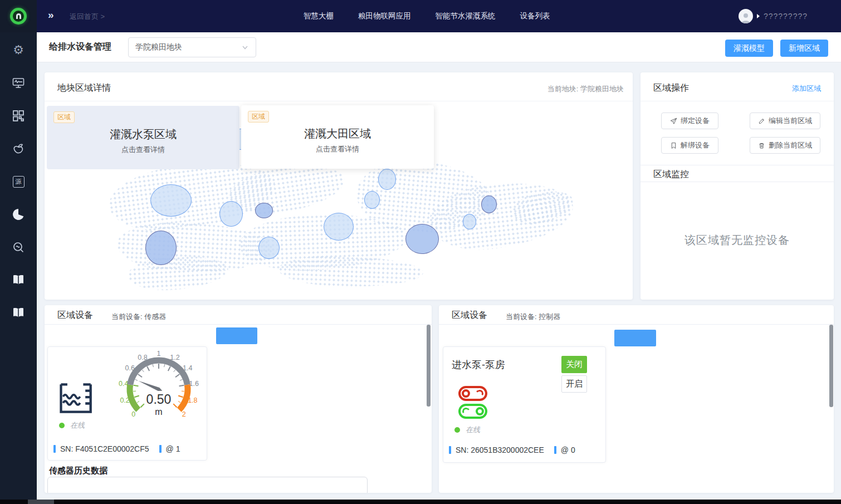  I want to click on svg-text: 0.50, so click(159, 399).